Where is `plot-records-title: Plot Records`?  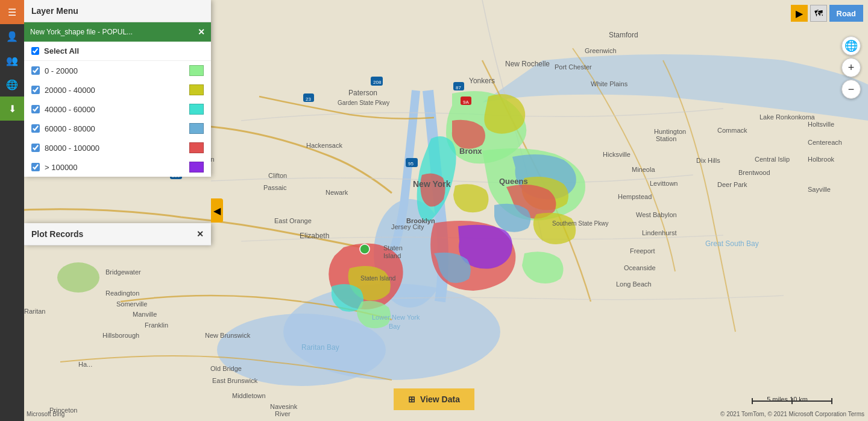
plot-records-title: Plot Records is located at coordinates (57, 234).